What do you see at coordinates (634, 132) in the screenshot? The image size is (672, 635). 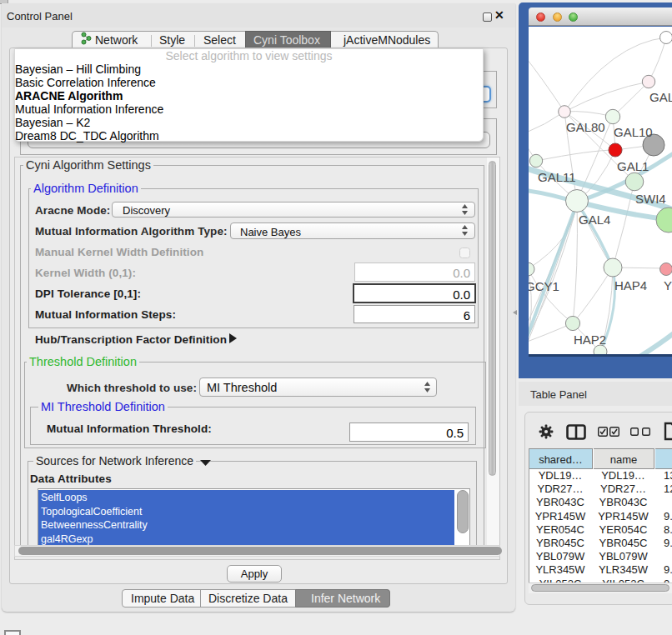 I see `svg-text: GAL10` at bounding box center [634, 132].